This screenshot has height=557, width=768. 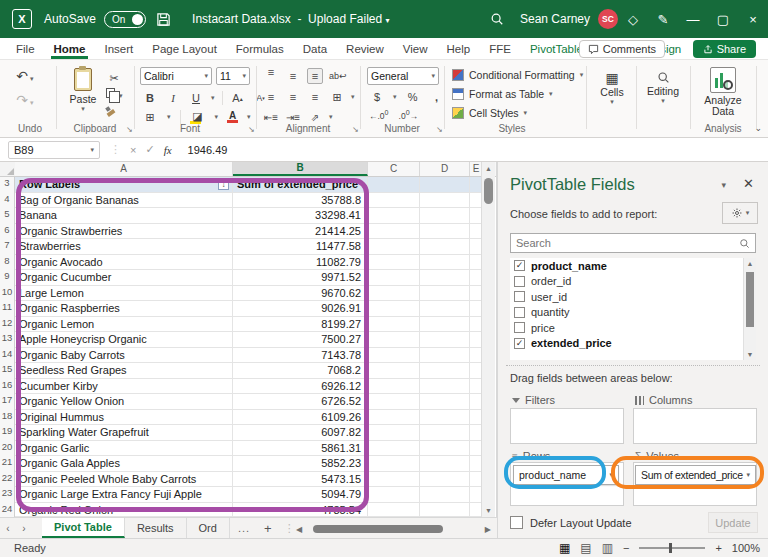 I want to click on cut-button: ✂, so click(x=114, y=78).